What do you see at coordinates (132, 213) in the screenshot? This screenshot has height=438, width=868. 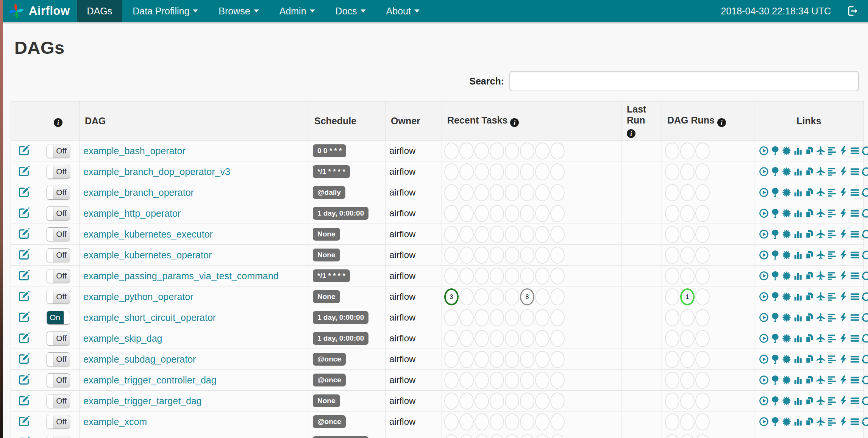 I see `dag-link: example_http_operator` at bounding box center [132, 213].